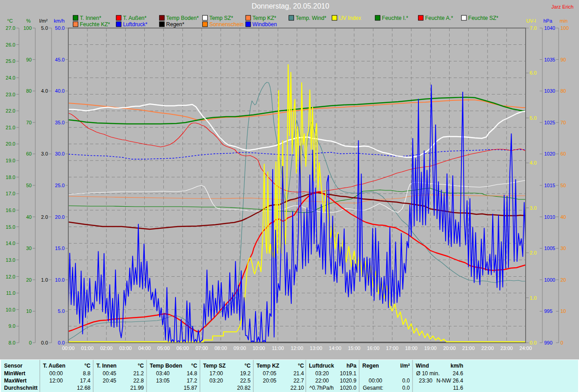 Image resolution: width=579 pixels, height=392 pixels. What do you see at coordinates (563, 185) in the screenshot?
I see `svg-text: 50` at bounding box center [563, 185].